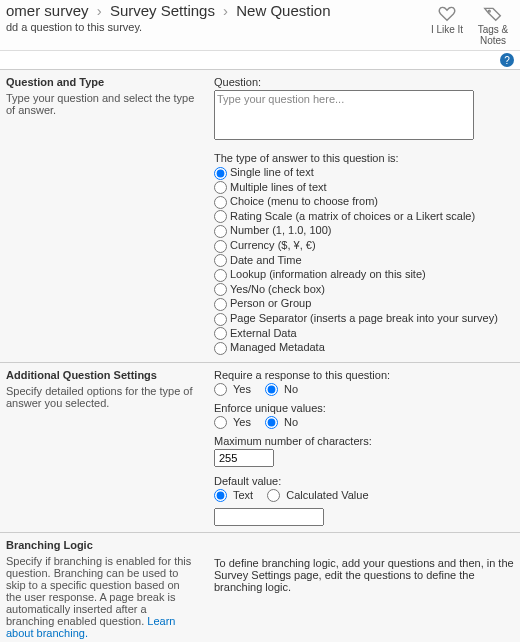 The height and width of the screenshot is (642, 520). Describe the element at coordinates (364, 375) in the screenshot. I see `require-label: Require a response to this question:` at that location.